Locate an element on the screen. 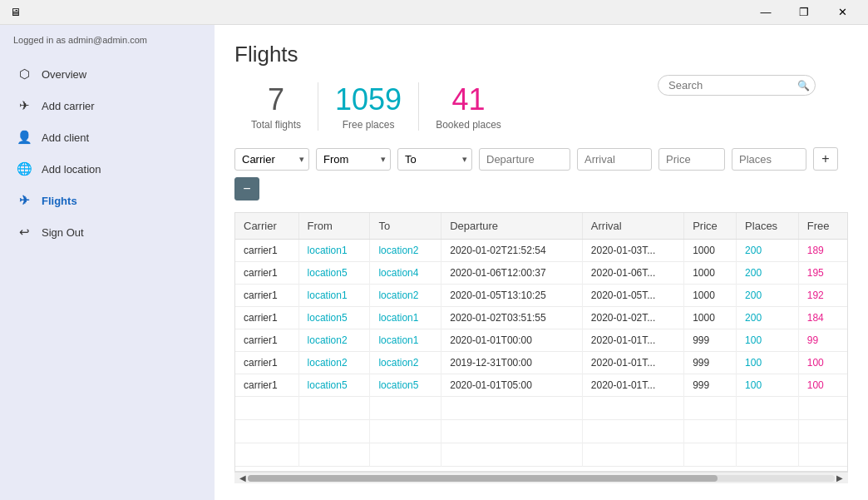  col-to: To is located at coordinates (406, 226).